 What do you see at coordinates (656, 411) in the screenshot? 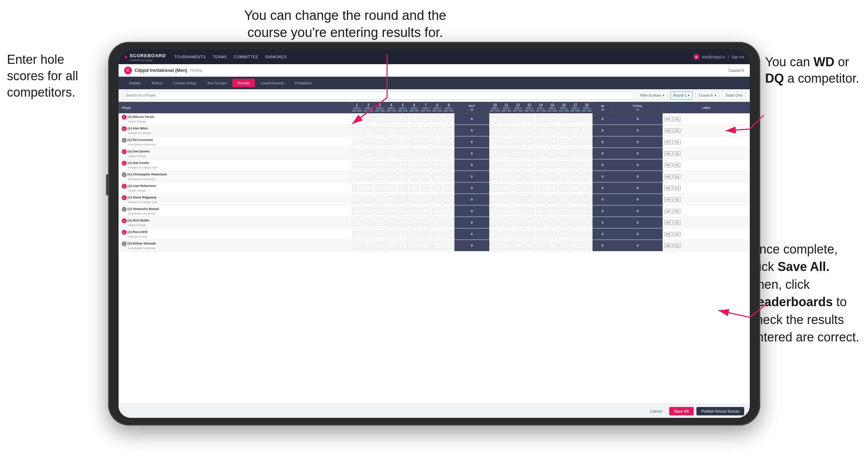
I see `cancel-action-button: Cancel` at bounding box center [656, 411].